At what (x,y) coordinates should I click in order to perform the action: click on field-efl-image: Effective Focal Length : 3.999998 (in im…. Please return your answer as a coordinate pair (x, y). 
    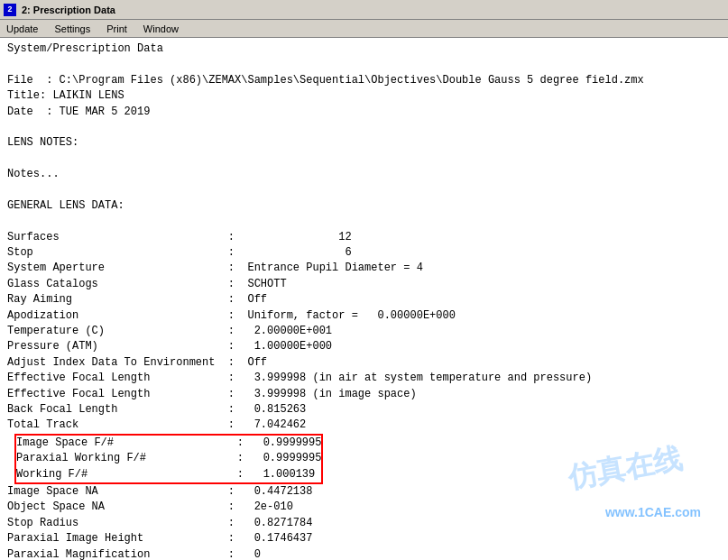
    Looking at the image, I should click on (212, 394).